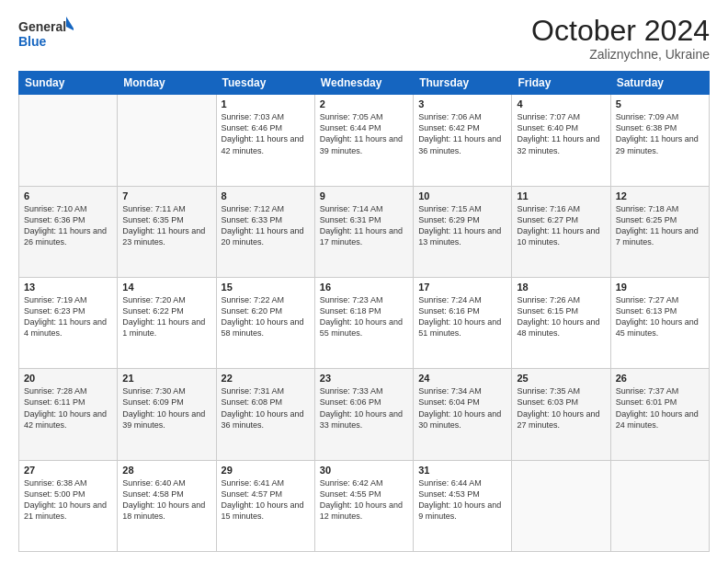 The width and height of the screenshot is (728, 563). I want to click on calendar-cell: 4Sunrise: 7:07 AMSunset: 6:40 PMDaylight…, so click(561, 140).